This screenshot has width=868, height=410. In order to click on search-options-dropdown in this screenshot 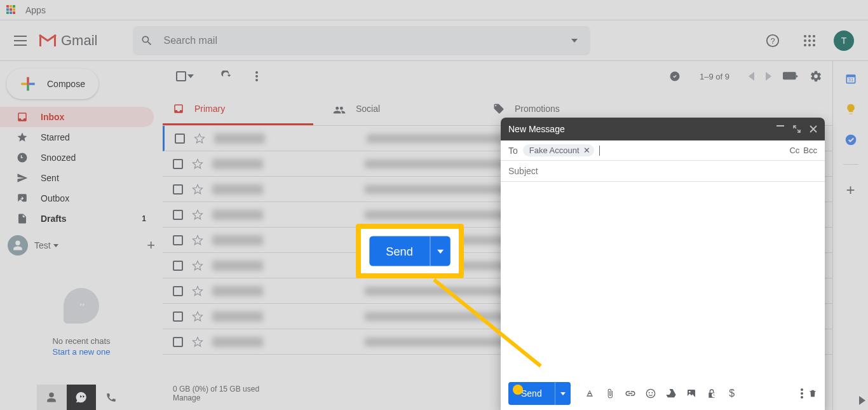, I will do `click(574, 41)`.